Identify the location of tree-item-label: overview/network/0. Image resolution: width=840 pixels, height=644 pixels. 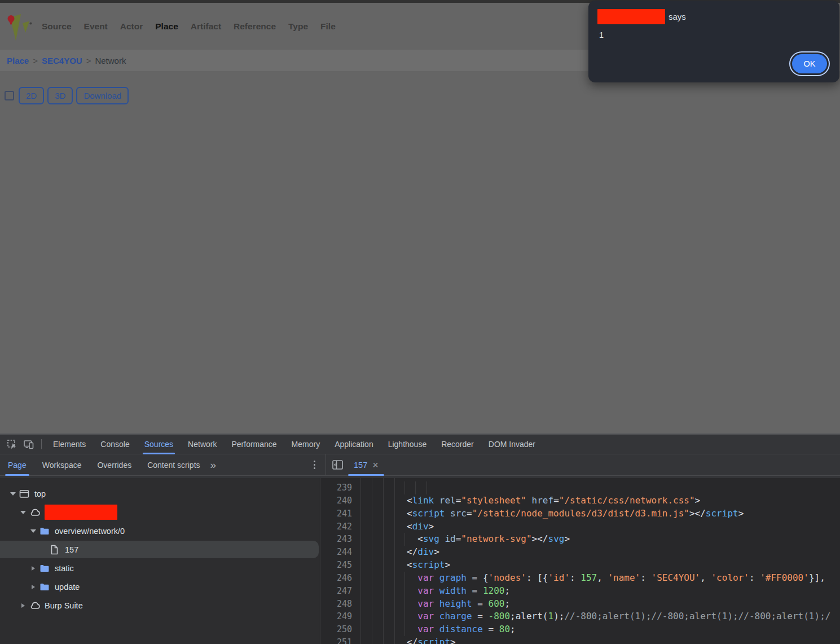
(90, 531).